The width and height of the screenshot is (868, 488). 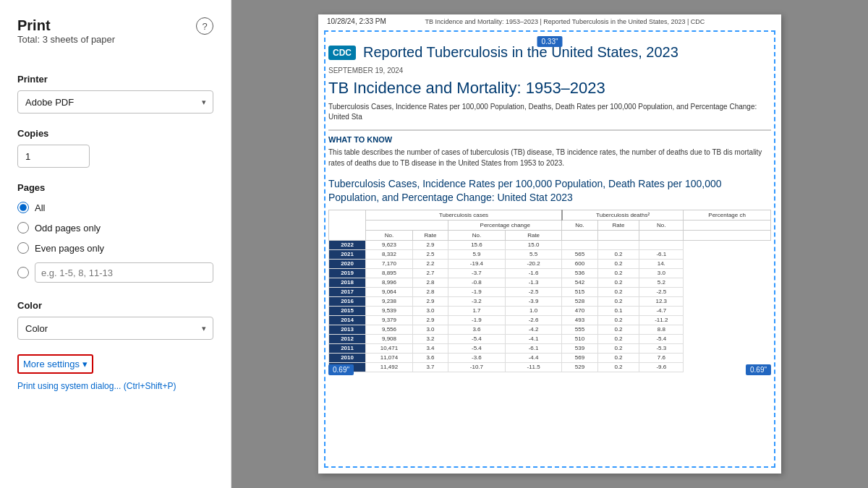 What do you see at coordinates (580, 357) in the screenshot?
I see `table-cell: 569` at bounding box center [580, 357].